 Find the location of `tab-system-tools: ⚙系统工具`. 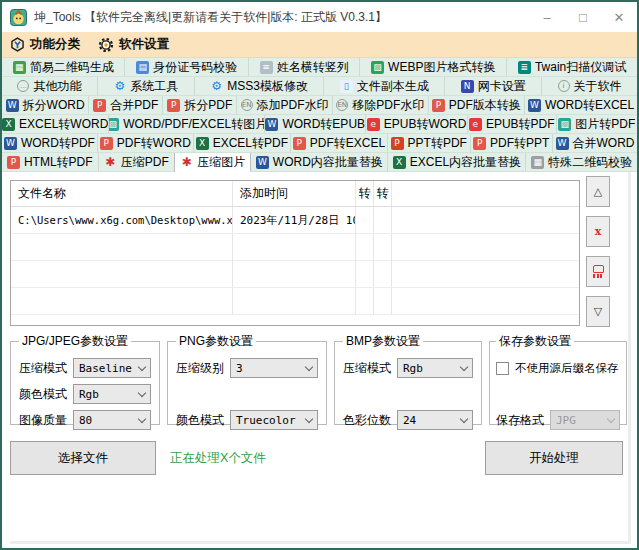

tab-system-tools: ⚙系统工具 is located at coordinates (146, 86).